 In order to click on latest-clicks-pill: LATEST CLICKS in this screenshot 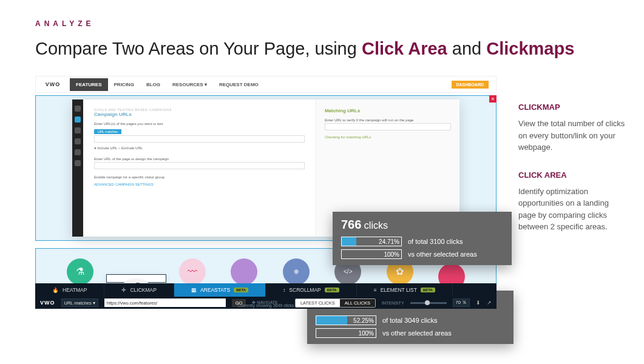, I will do `click(318, 303)`.